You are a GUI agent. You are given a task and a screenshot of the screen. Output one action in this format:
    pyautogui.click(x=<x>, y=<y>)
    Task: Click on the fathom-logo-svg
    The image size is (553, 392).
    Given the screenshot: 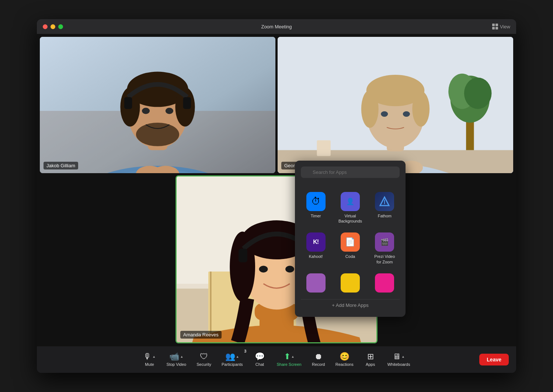 What is the action you would take?
    pyautogui.click(x=385, y=202)
    